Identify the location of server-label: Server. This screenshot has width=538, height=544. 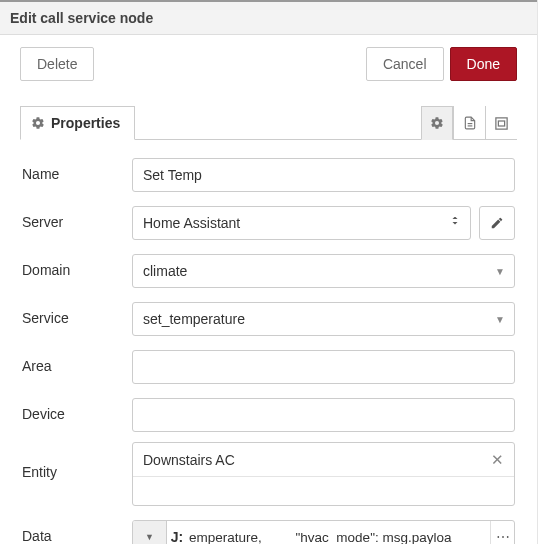
(77, 218).